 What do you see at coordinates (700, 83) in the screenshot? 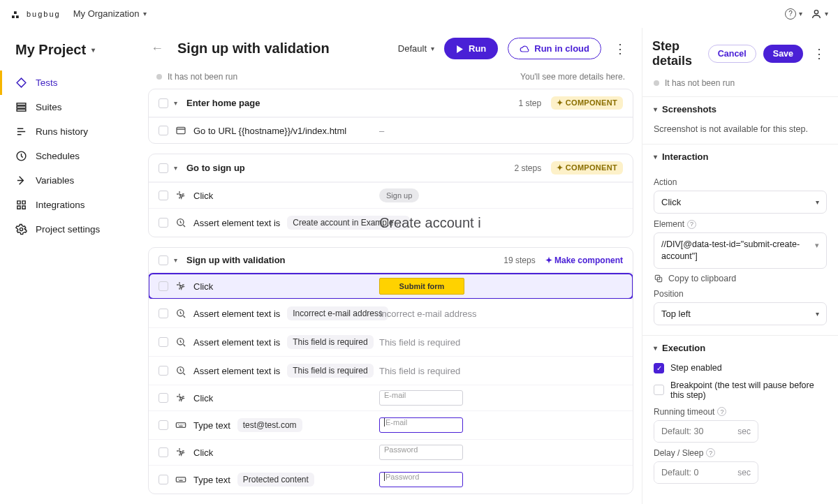
I see `panel-status-text: It has not been run` at bounding box center [700, 83].